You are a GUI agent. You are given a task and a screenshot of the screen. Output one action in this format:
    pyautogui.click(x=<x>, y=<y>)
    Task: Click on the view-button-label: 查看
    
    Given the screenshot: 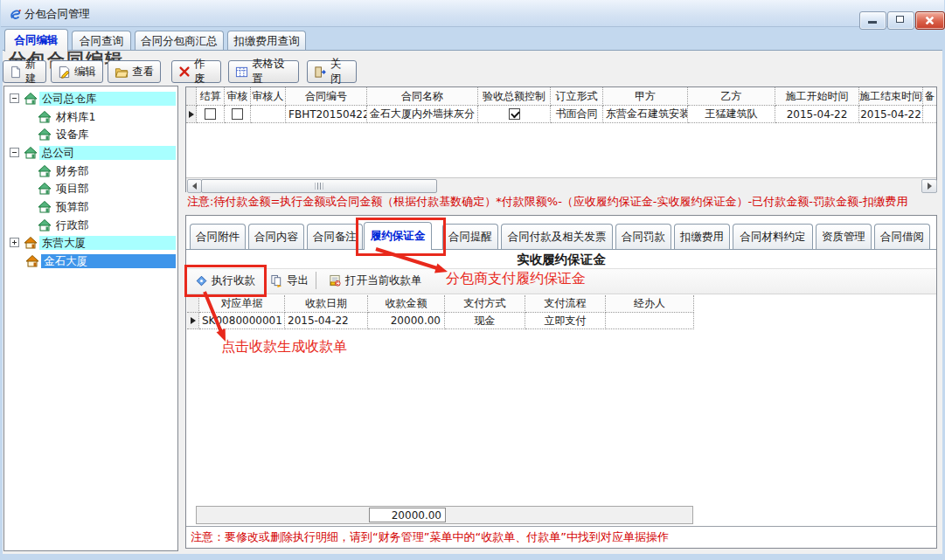 What is the action you would take?
    pyautogui.click(x=143, y=72)
    